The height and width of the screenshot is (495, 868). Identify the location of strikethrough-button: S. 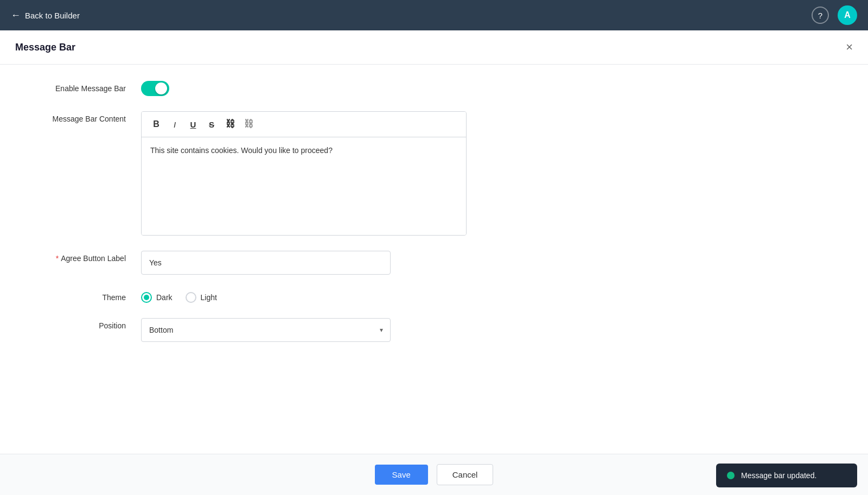
(212, 124).